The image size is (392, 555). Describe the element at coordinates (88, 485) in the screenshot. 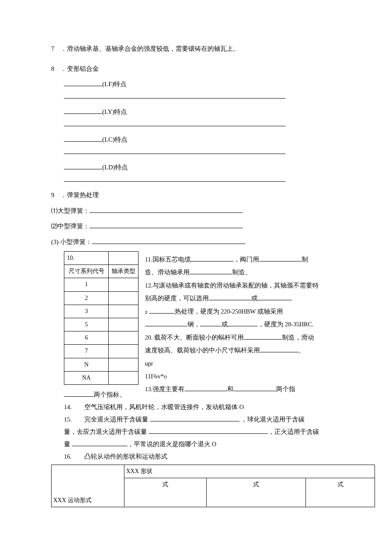

I see `q16-motion-label: XXX 运动形式` at that location.